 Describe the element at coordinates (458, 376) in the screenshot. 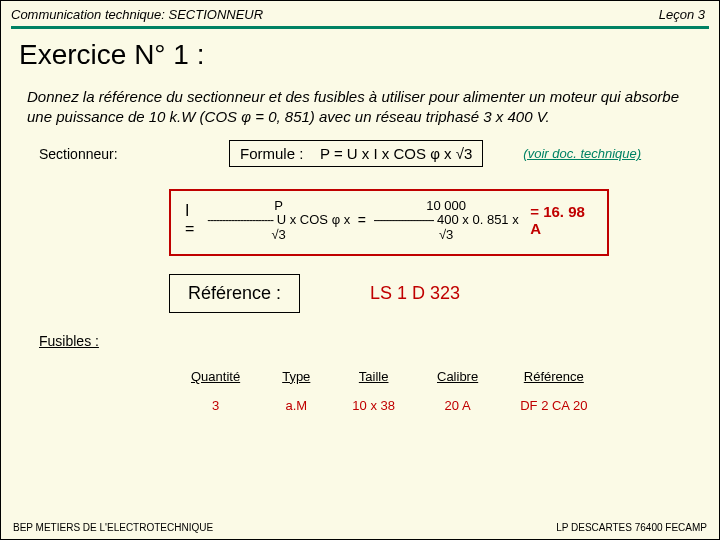

I see `th-cal: Calibre` at that location.